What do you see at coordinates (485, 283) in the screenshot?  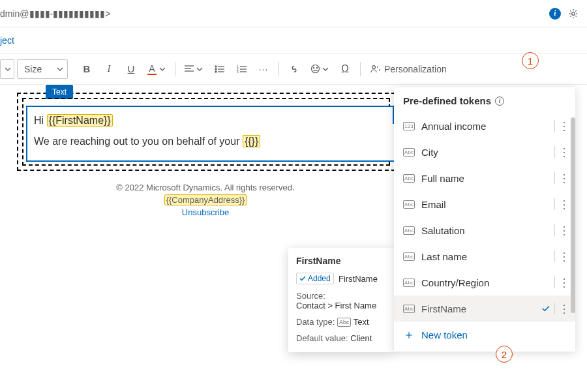 I see `token-label: Country/Region` at bounding box center [485, 283].